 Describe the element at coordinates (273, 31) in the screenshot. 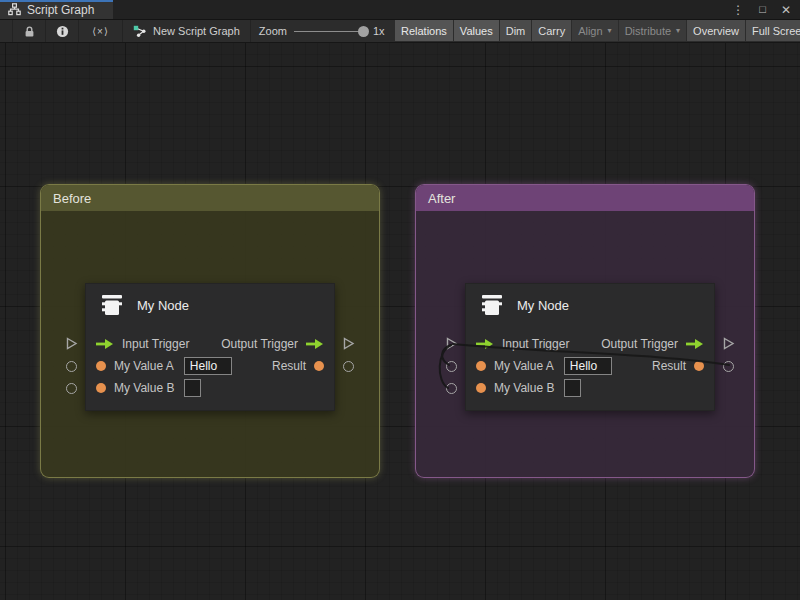

I see `zoom-label: Zoom` at that location.